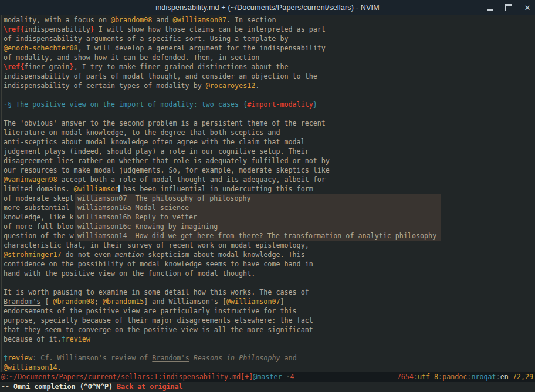  Describe the element at coordinates (158, 330) in the screenshot. I see `text-segment: that they seem to converge on the positi…` at that location.